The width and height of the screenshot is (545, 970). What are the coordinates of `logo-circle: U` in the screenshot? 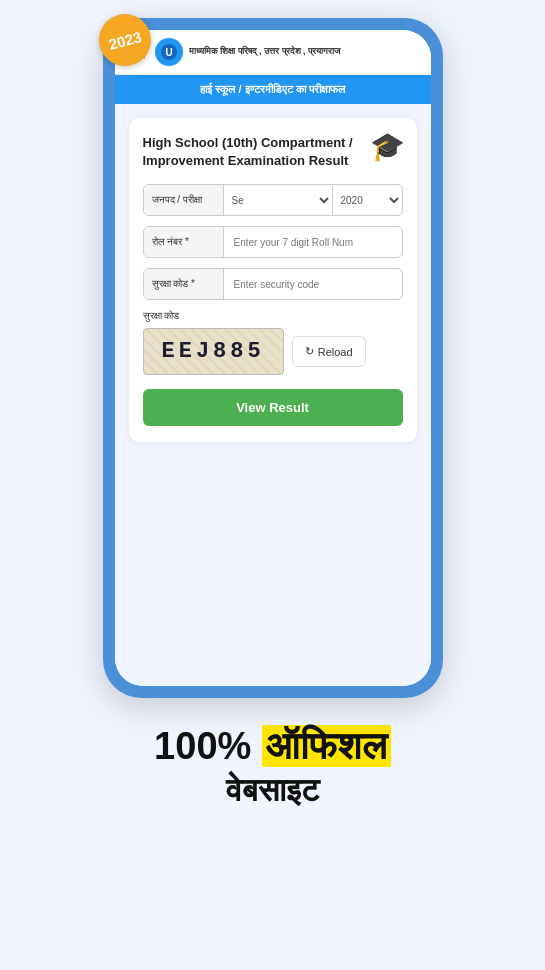 It's located at (169, 52).